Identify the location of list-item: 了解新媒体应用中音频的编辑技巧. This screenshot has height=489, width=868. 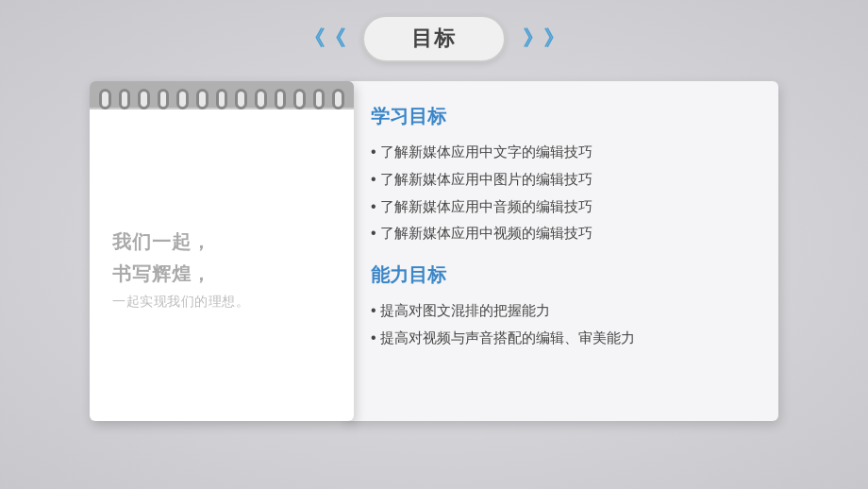
(561, 208).